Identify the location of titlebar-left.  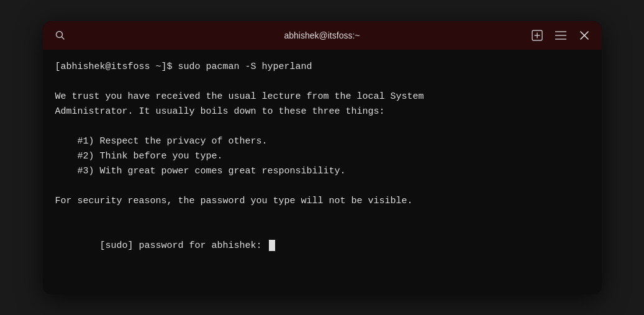
(60, 35).